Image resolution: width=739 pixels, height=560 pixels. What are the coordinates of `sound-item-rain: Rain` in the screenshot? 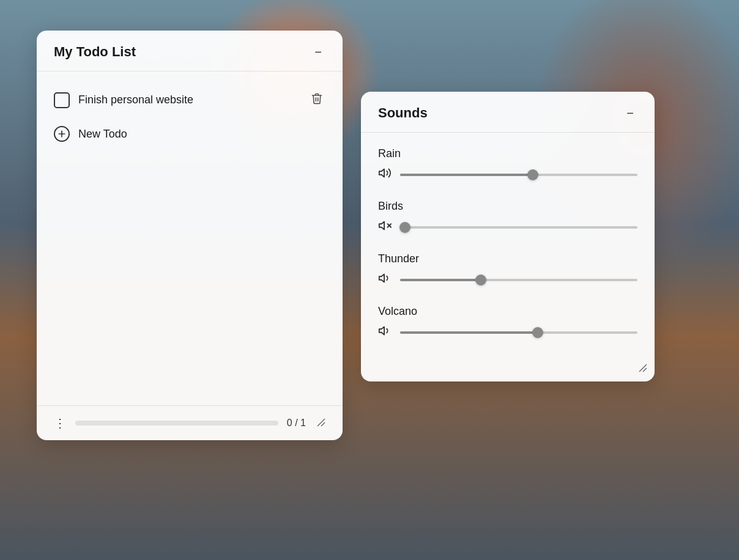 It's located at (508, 165).